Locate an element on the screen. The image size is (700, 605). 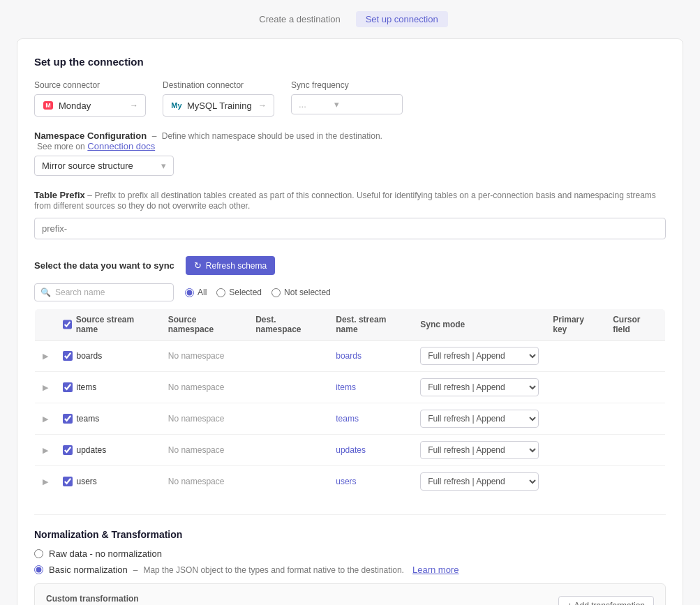
th-source-stream-label: Source stream name is located at coordinates (115, 324).